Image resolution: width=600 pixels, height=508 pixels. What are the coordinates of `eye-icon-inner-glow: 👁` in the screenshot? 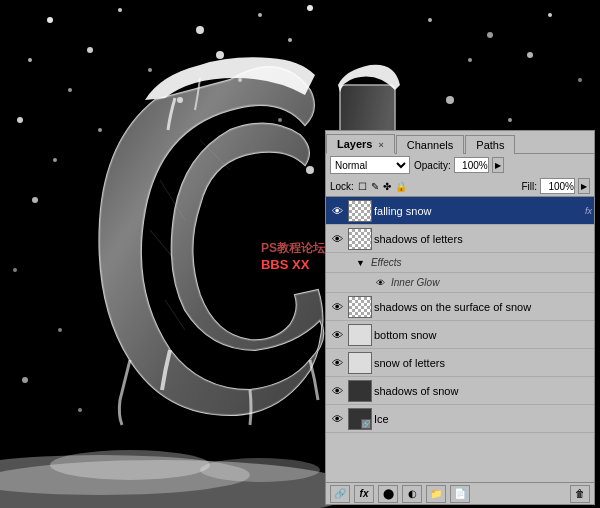 It's located at (380, 283).